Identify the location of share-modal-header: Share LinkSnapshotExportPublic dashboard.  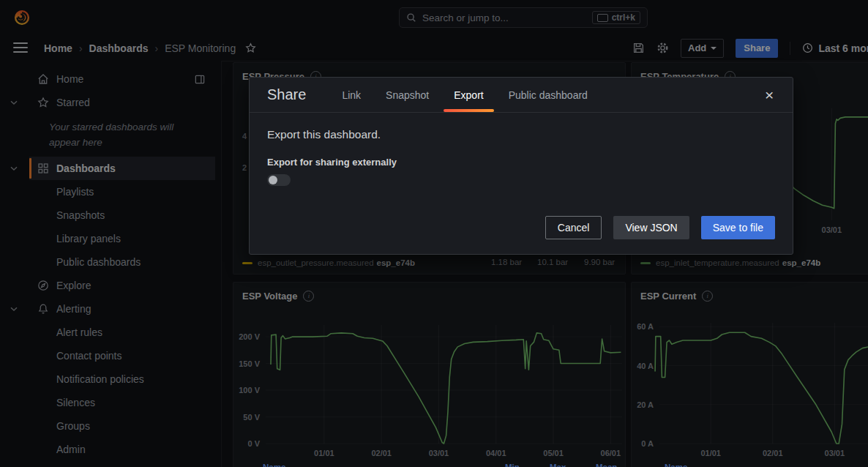
(521, 95).